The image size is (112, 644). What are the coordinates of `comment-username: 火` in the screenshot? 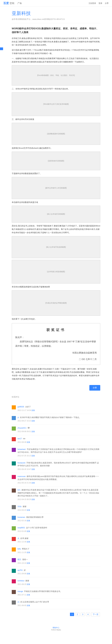 It's located at (19, 538).